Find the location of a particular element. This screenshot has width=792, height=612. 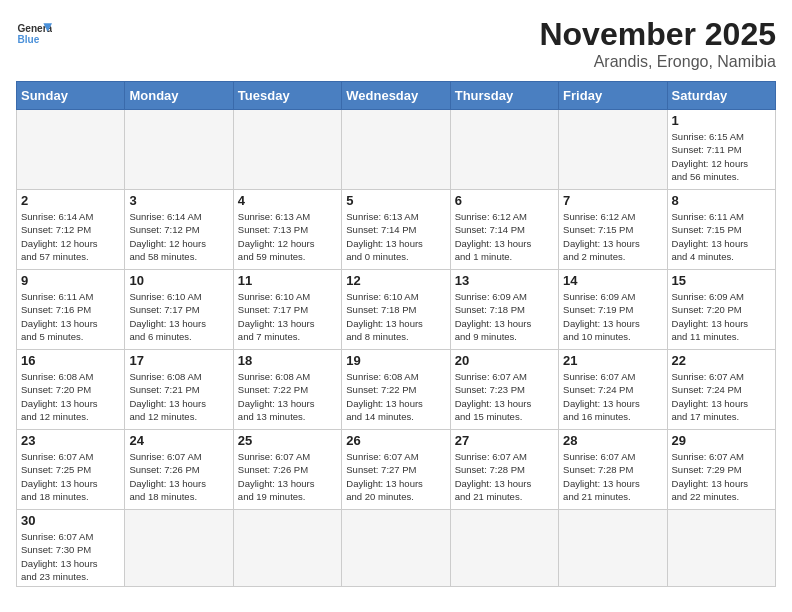

day-info: Sunrise: 6:09 AM Sunset: 7:18 PM Dayligh… is located at coordinates (504, 316).